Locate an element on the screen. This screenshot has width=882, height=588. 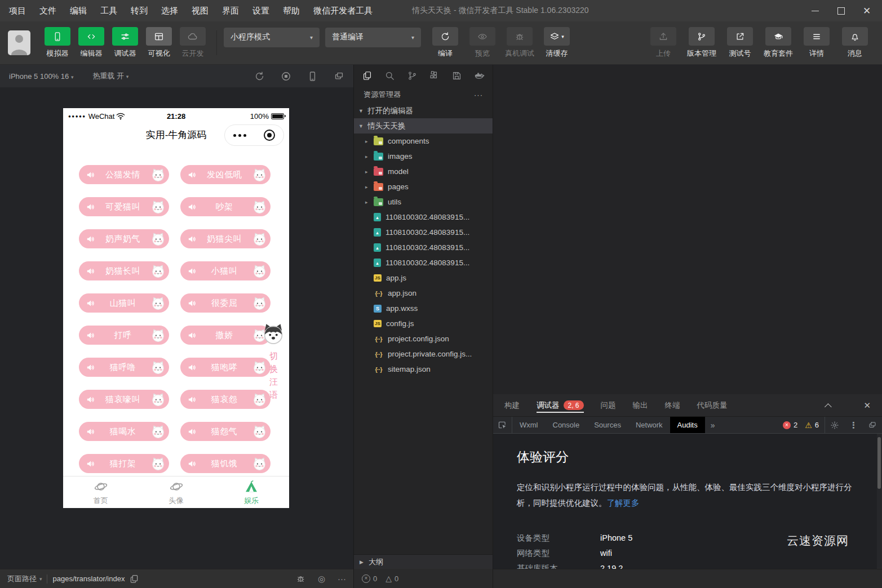
tree-item: sitemap.json is located at coordinates (423, 369).